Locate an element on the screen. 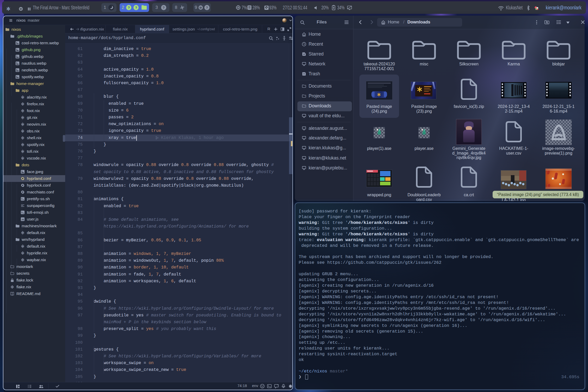  svg-text: JS is located at coordinates (23, 219).